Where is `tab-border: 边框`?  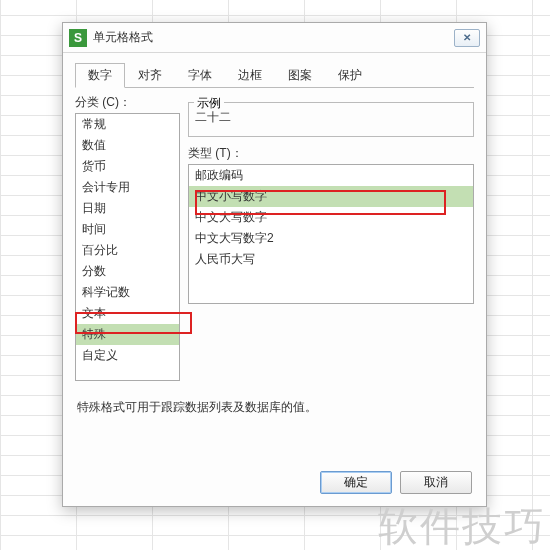
tab-border: 边框 is located at coordinates (250, 76).